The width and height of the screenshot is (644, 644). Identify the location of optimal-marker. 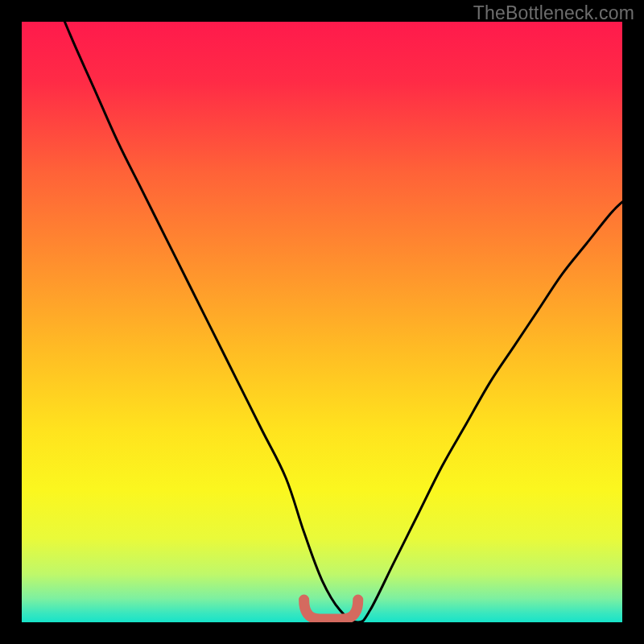
(332, 609).